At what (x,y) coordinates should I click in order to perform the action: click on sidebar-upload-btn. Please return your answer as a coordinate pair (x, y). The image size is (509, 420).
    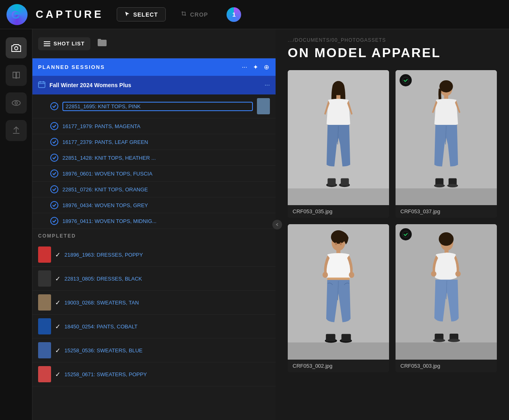
    Looking at the image, I should click on (16, 131).